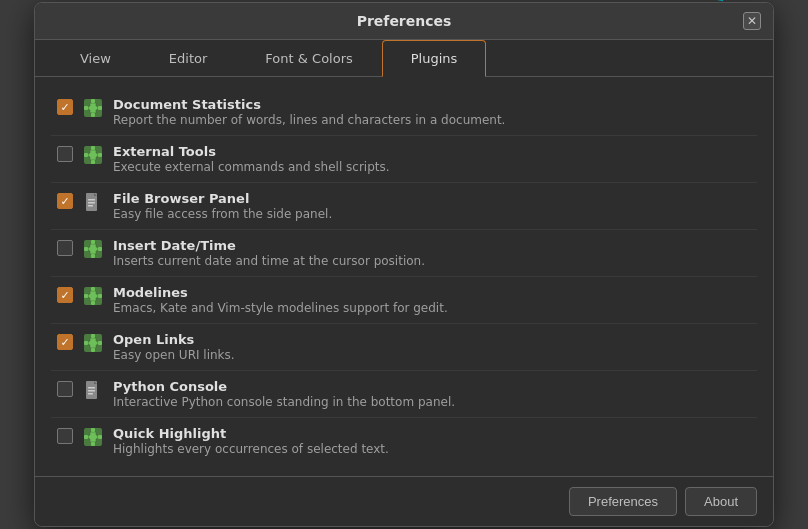  Describe the element at coordinates (432, 246) in the screenshot. I see `plugin-name-insert-date-time: Insert Date/Time` at that location.